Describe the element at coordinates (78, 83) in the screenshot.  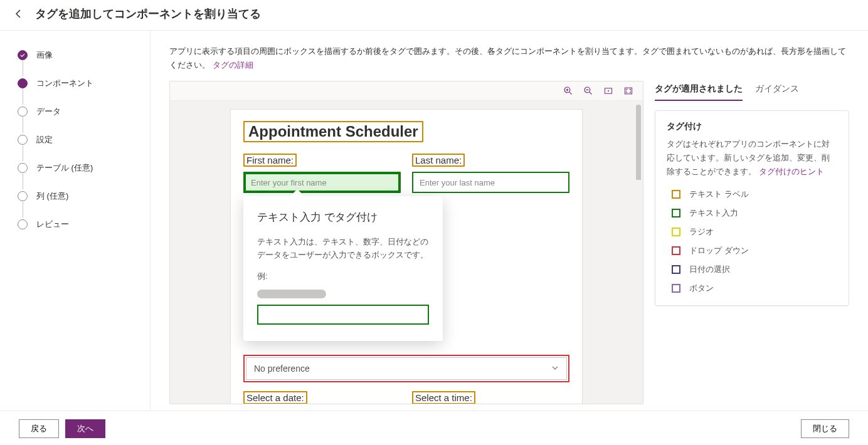
I see `step-component: コンポーネント` at that location.